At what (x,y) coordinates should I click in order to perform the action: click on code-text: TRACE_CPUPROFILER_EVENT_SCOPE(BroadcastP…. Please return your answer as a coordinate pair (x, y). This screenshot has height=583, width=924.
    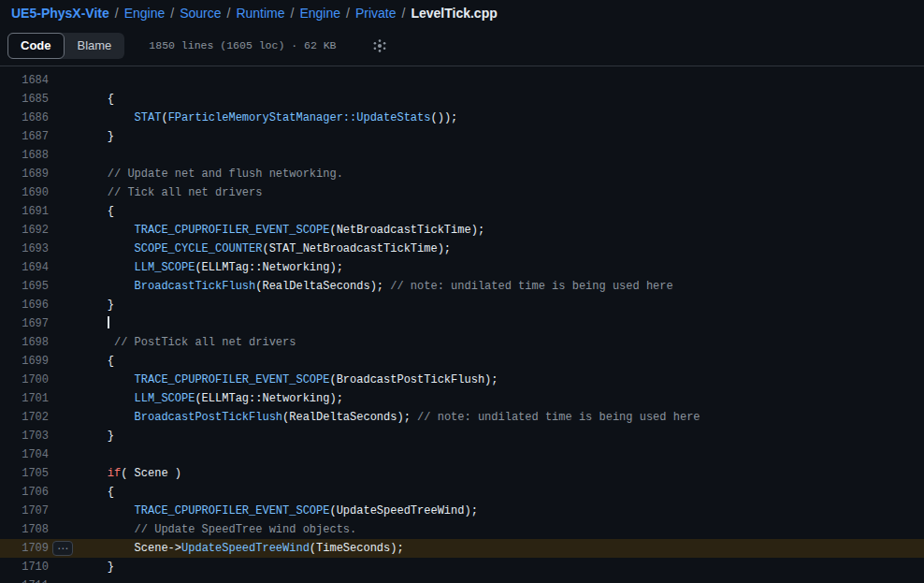
    Looking at the image, I should click on (273, 380).